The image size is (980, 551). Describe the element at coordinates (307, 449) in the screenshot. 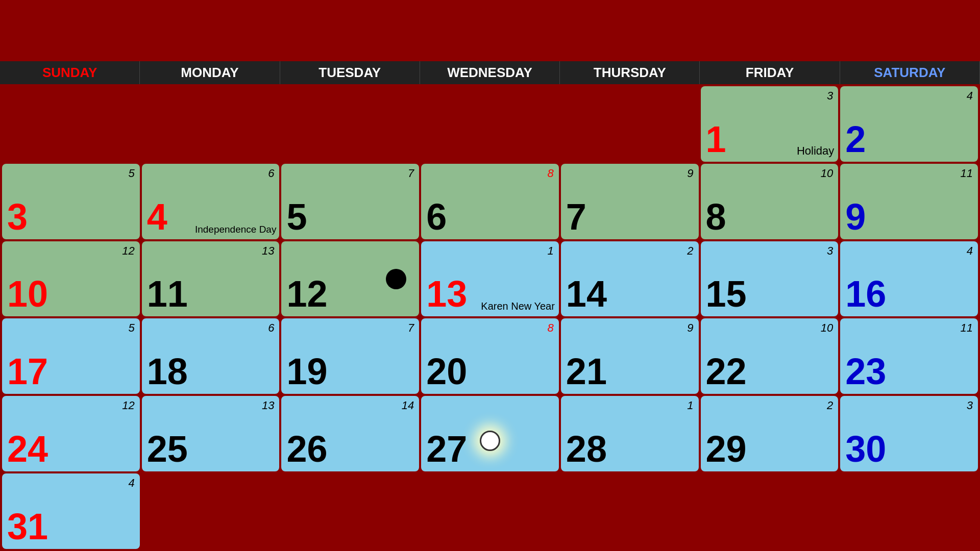

I see `cell-day-number: 26` at that location.